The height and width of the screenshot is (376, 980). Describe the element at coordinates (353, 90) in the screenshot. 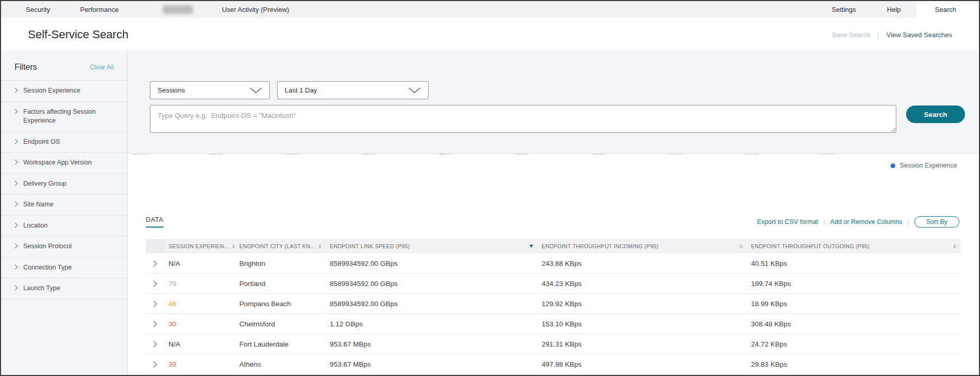

I see `time-range-select: Last 1 Day` at that location.